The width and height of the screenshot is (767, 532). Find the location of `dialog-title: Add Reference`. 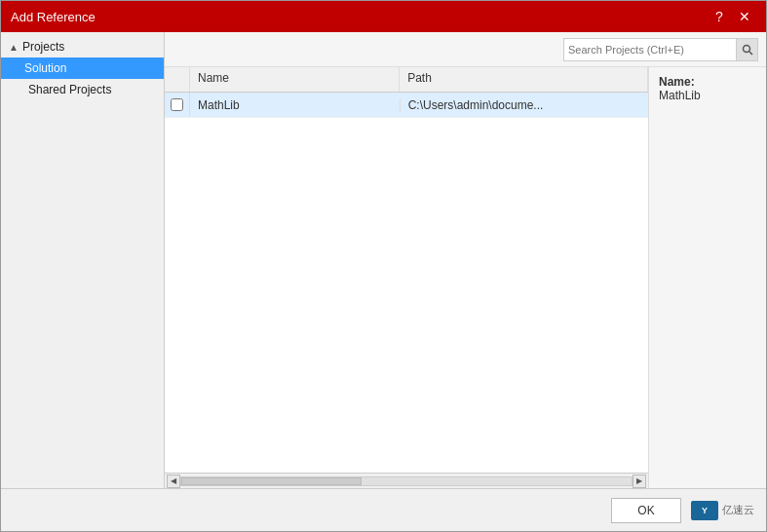

dialog-title: Add Reference is located at coordinates (53, 18).